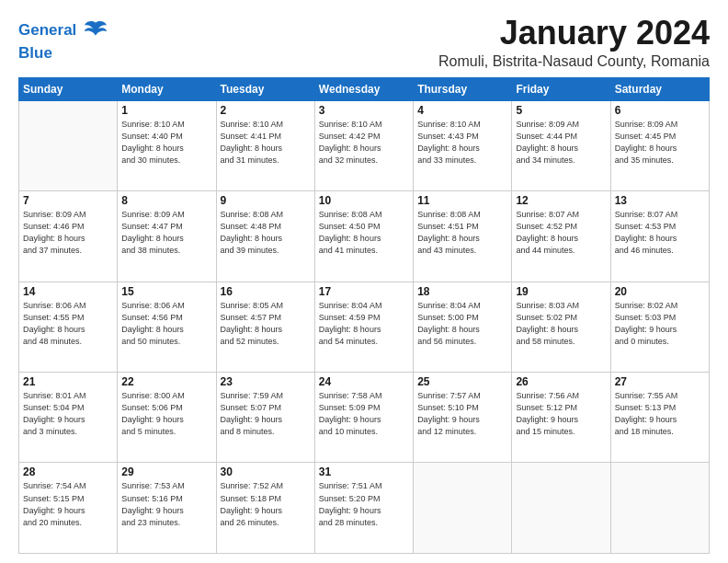 The image size is (728, 563). Describe the element at coordinates (166, 414) in the screenshot. I see `day-info: Sunrise: 8:00 AM Sunset: 5:06 PM Dayligh…` at that location.